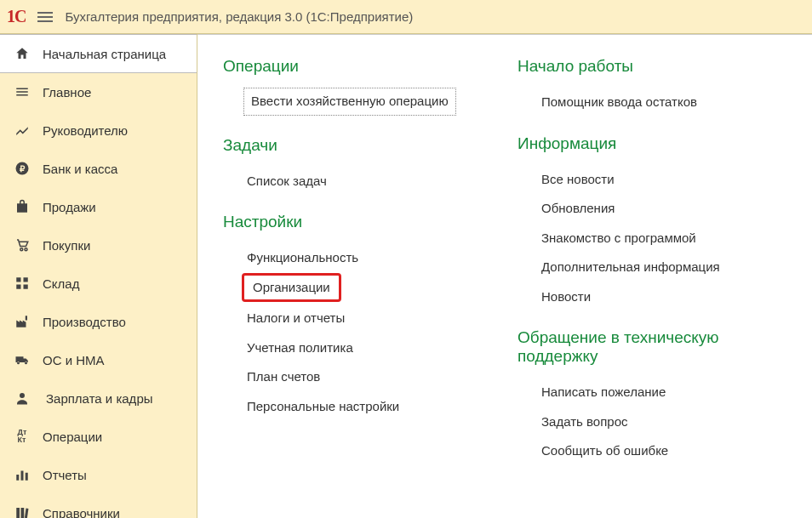 The image size is (812, 518). Describe the element at coordinates (652, 180) in the screenshot. I see `link-all-news: Все новости` at that location.